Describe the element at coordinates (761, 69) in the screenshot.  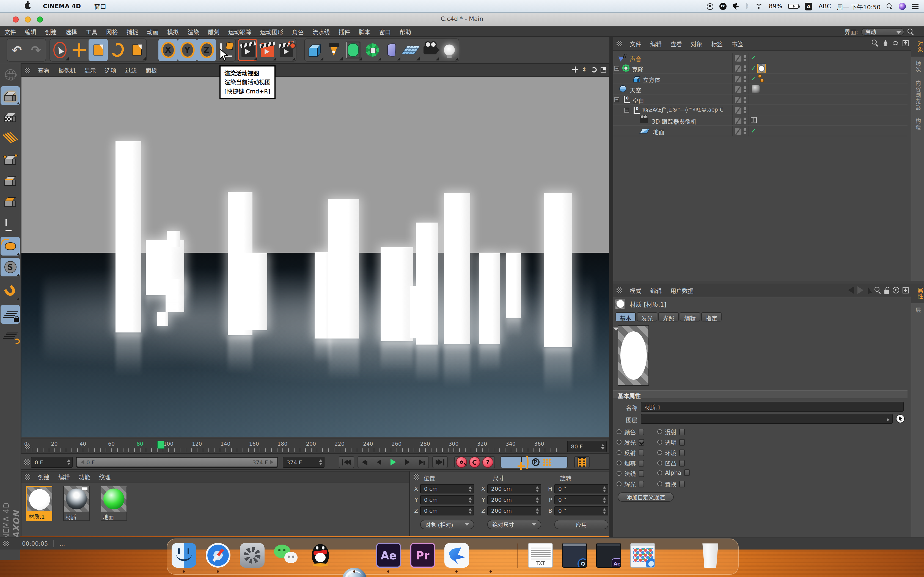
I see `object-row-cloner: − 克隆 ✓` at that location.